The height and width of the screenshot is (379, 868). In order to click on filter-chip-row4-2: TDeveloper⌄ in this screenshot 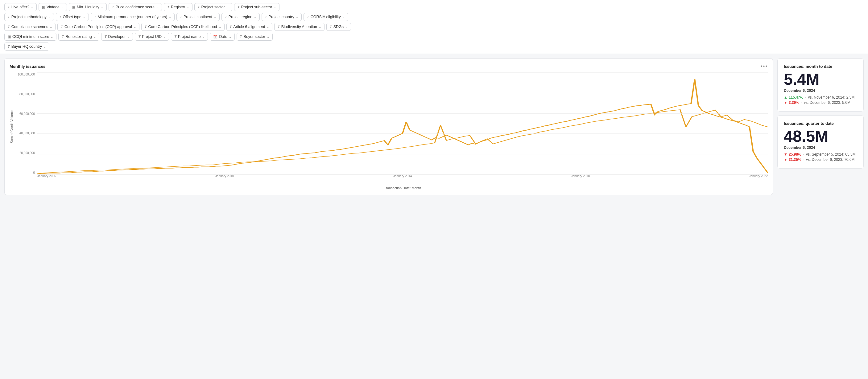, I will do `click(117, 37)`.